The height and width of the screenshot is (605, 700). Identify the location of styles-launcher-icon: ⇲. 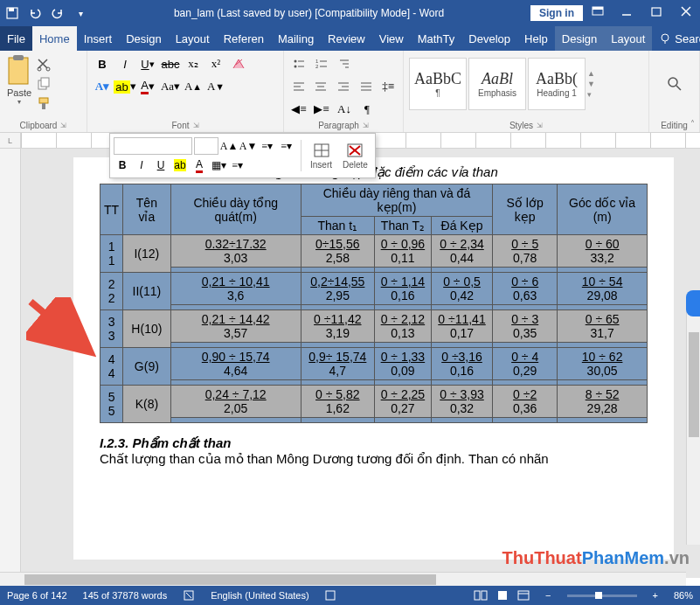
(540, 126).